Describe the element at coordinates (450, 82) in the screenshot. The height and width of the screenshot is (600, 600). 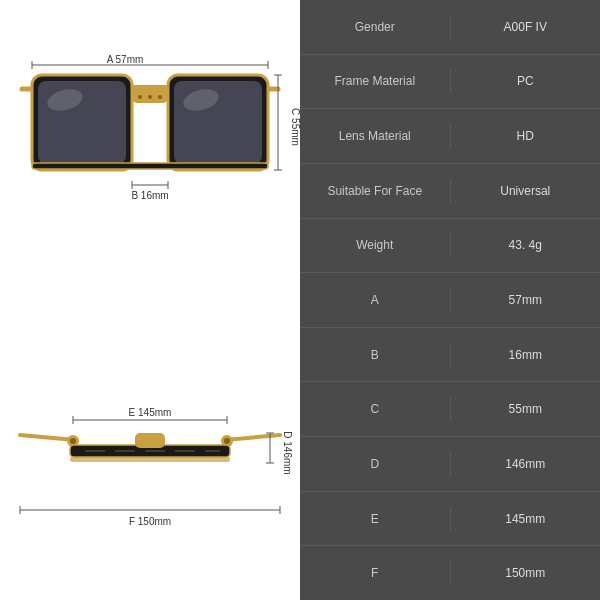
I see `spec-row: Frame MaterialPC` at that location.